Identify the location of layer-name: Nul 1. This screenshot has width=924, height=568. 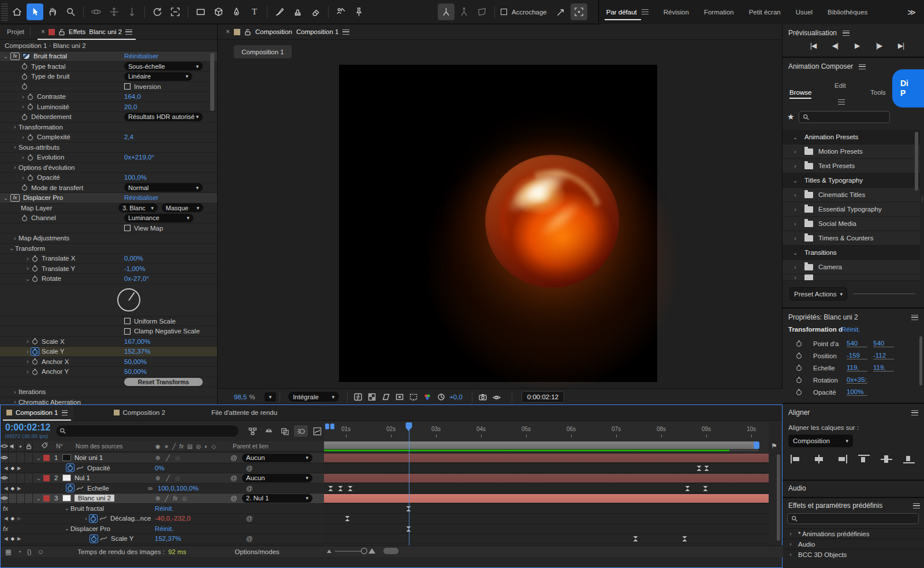
(82, 478).